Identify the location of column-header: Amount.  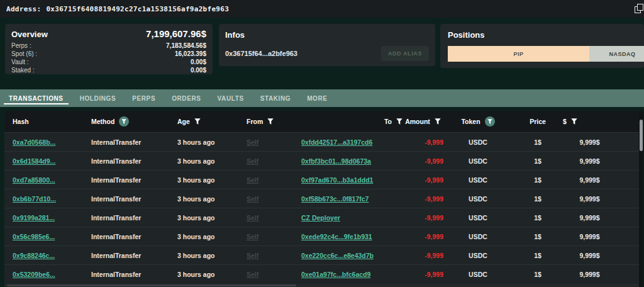
(423, 121).